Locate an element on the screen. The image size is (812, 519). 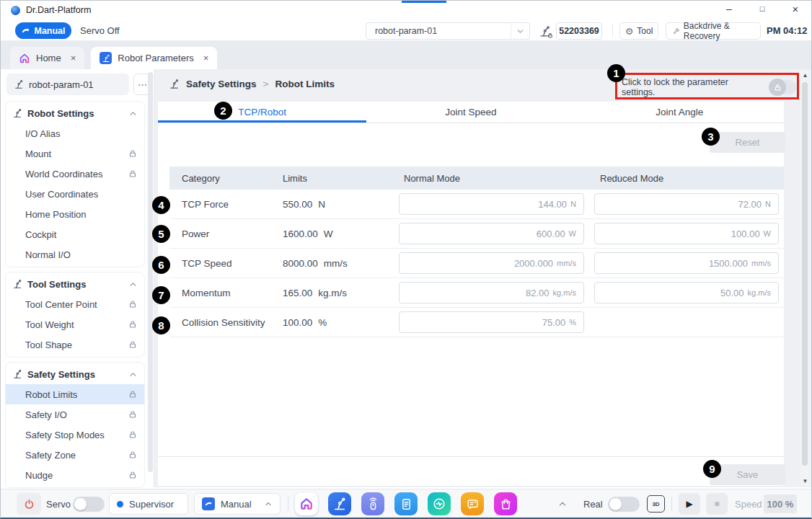
group-header-safety-settings: Safety Settings is located at coordinates (75, 374).